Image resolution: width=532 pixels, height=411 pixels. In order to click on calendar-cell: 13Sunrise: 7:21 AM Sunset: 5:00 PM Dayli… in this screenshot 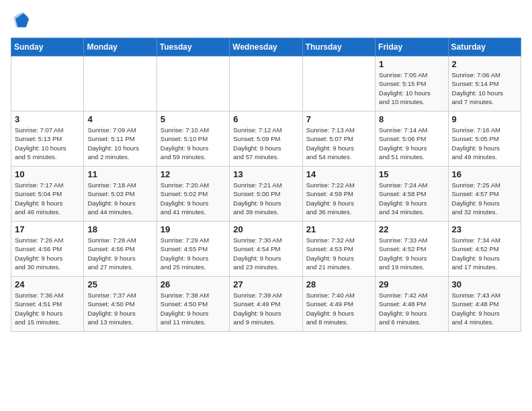, I will do `click(266, 194)`.